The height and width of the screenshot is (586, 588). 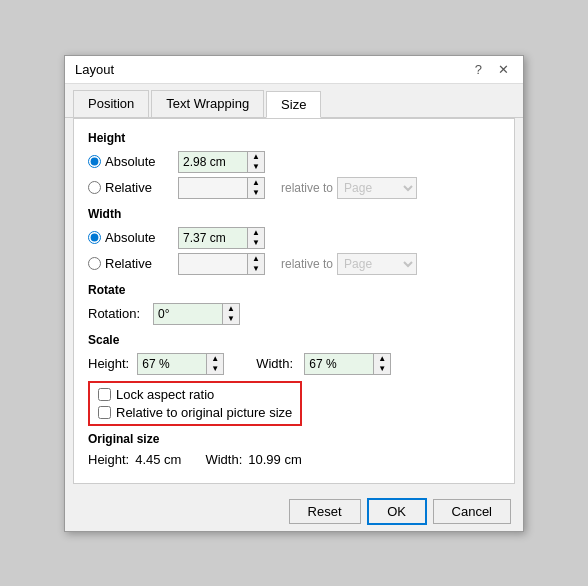 What do you see at coordinates (294, 101) in the screenshot?
I see `tab-bar: Position Text Wrapping Size` at bounding box center [294, 101].